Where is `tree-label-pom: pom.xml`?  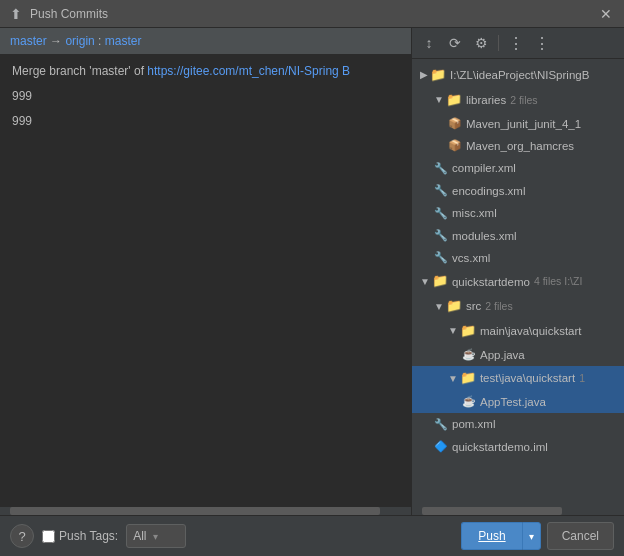 tree-label-pom: pom.xml is located at coordinates (474, 424).